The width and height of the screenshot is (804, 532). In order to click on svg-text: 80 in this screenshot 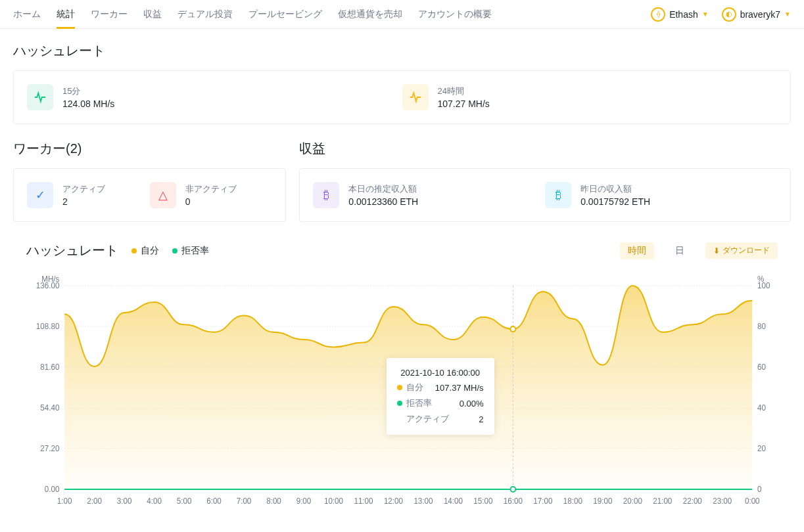, I will do `click(761, 326)`.